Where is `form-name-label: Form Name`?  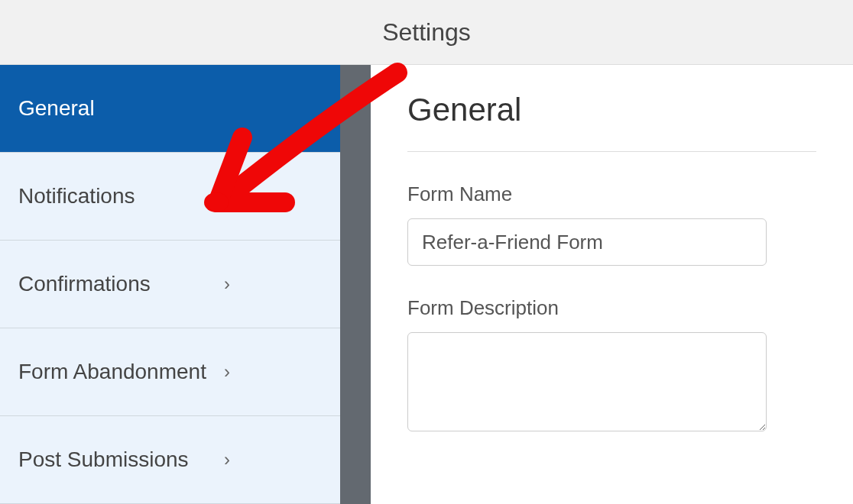 form-name-label: Form Name is located at coordinates (611, 194).